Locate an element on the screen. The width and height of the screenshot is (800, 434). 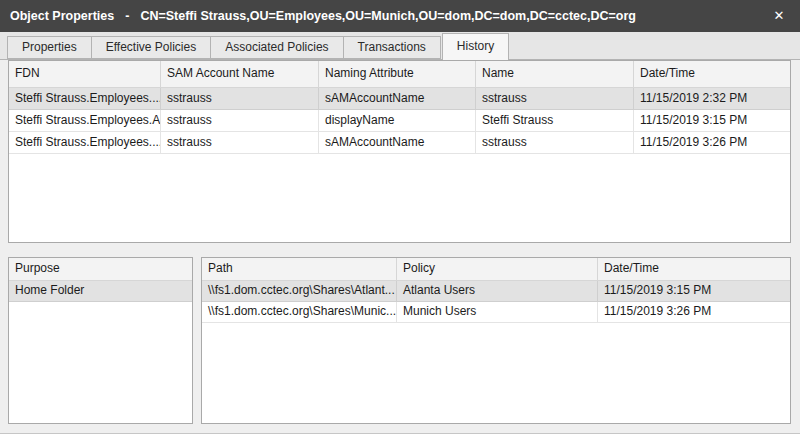
cell-path: \\fs1.dom.cctec.org\Shares\Munic... is located at coordinates (300, 312).